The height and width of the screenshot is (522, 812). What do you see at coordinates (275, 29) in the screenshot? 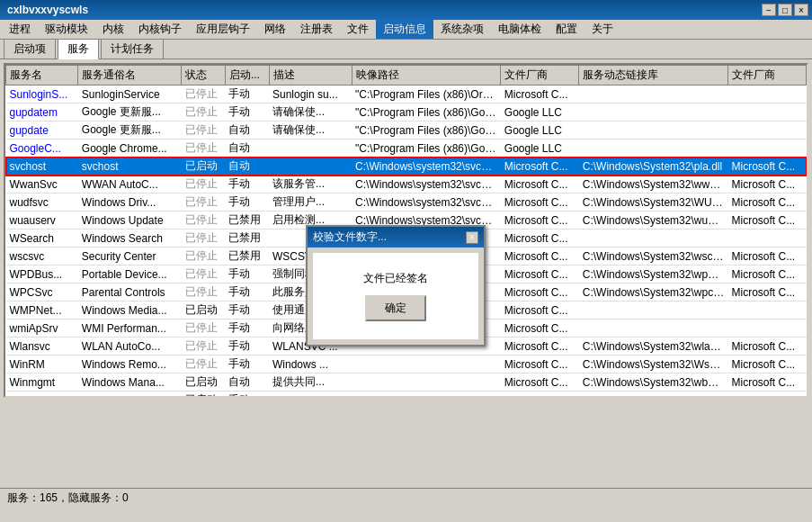
I see `menu-network: 网络` at bounding box center [275, 29].